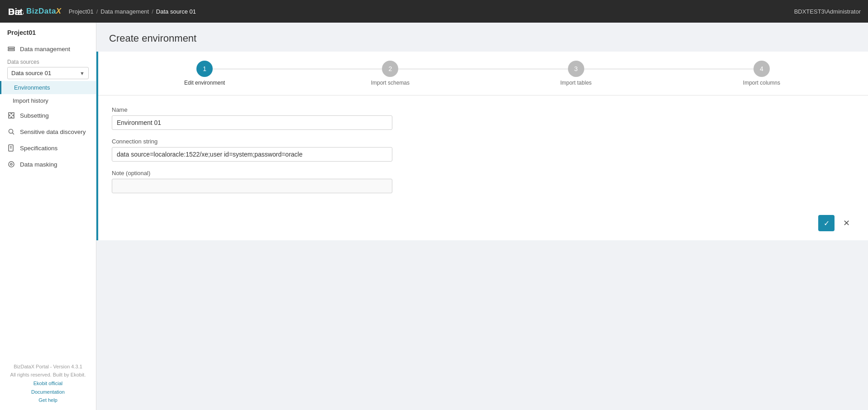  Describe the element at coordinates (81, 12) in the screenshot. I see `breadcrumb-project: Project01` at that location.